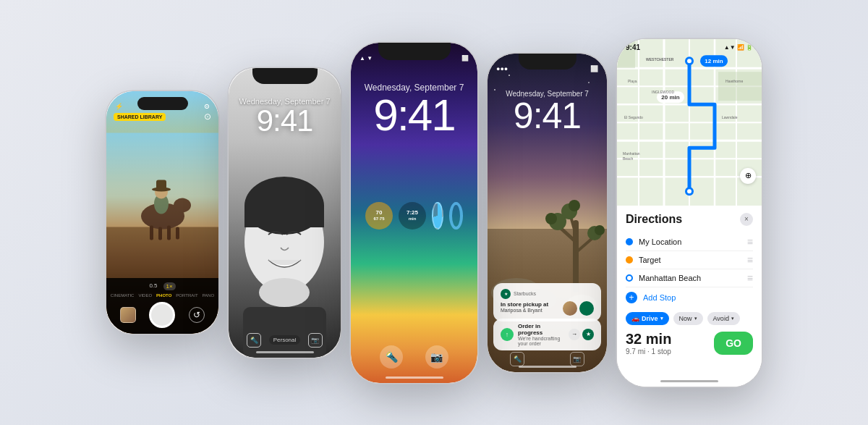  I want to click on status-battery-3: ⬜, so click(465, 58).